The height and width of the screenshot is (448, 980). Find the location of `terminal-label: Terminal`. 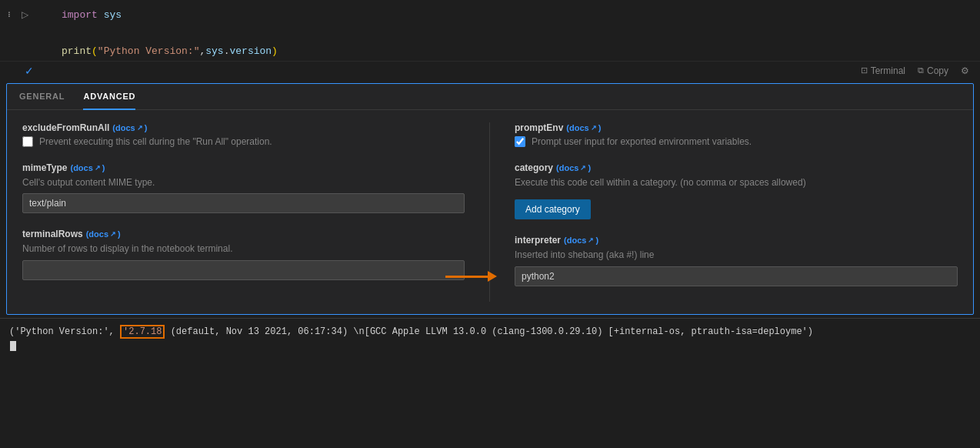

terminal-label: Terminal is located at coordinates (888, 71).